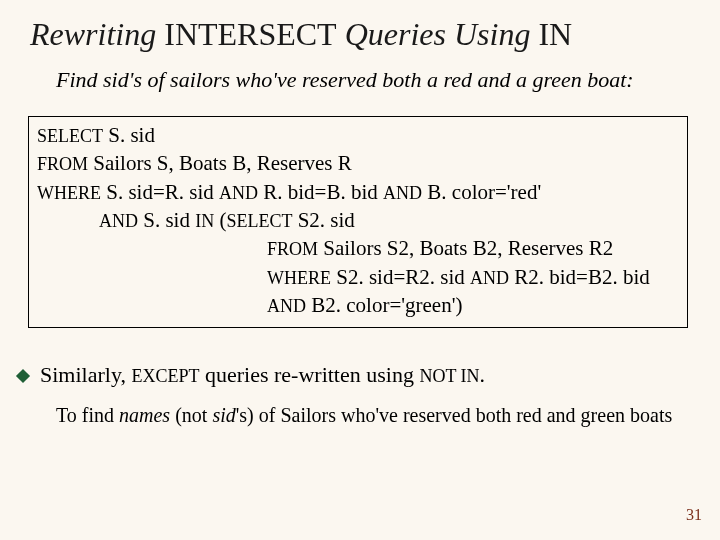 Image resolution: width=720 pixels, height=540 pixels. Describe the element at coordinates (694, 515) in the screenshot. I see `page-number: 31` at that location.